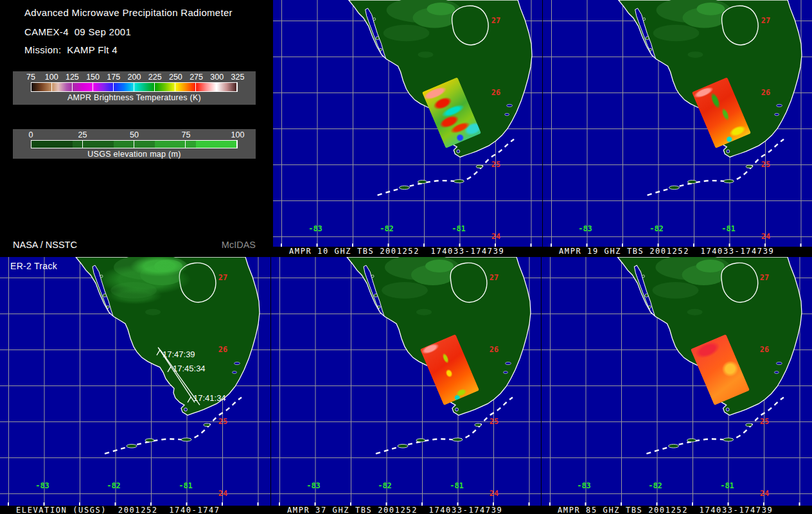 This screenshot has width=812, height=514. What do you see at coordinates (33, 266) in the screenshot?
I see `track-annotation: ER-2 Track` at bounding box center [33, 266].